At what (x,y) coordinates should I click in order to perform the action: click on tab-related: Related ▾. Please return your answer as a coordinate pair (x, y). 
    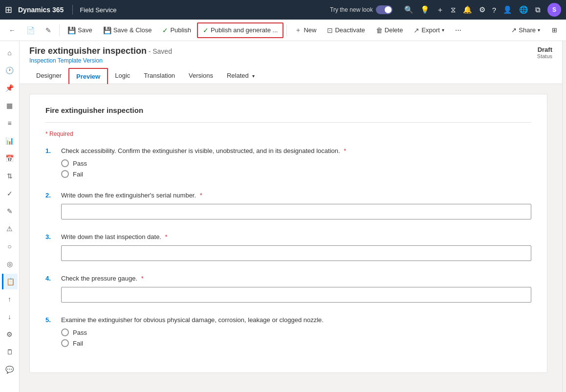
    Looking at the image, I should click on (240, 76).